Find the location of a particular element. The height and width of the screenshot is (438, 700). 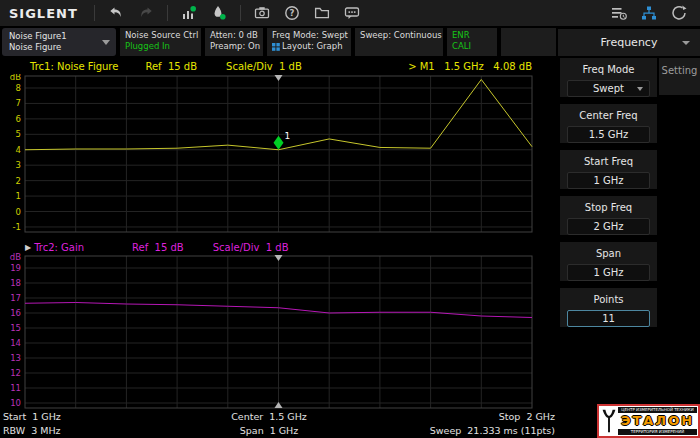

network-button is located at coordinates (649, 13).